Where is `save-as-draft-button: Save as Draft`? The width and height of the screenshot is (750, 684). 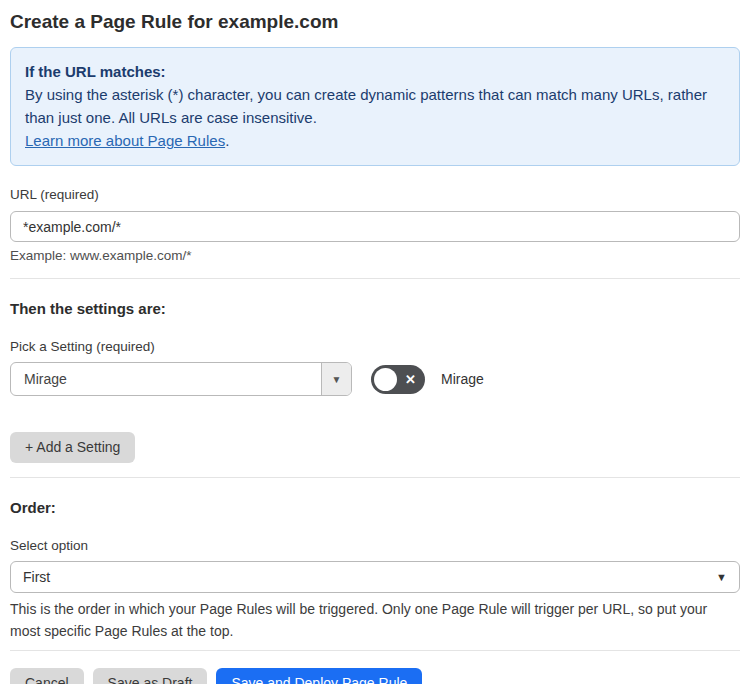
save-as-draft-button: Save as Draft is located at coordinates (150, 676).